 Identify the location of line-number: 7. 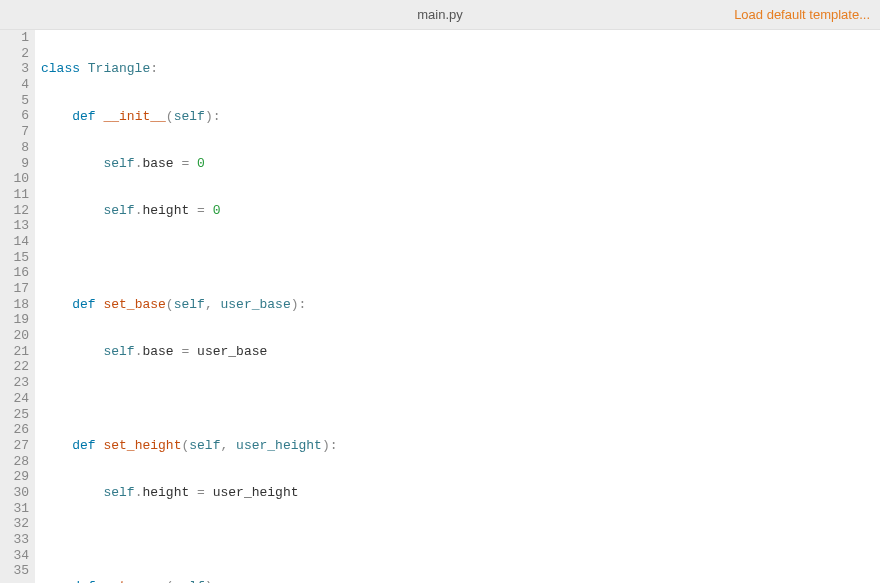
(18, 132).